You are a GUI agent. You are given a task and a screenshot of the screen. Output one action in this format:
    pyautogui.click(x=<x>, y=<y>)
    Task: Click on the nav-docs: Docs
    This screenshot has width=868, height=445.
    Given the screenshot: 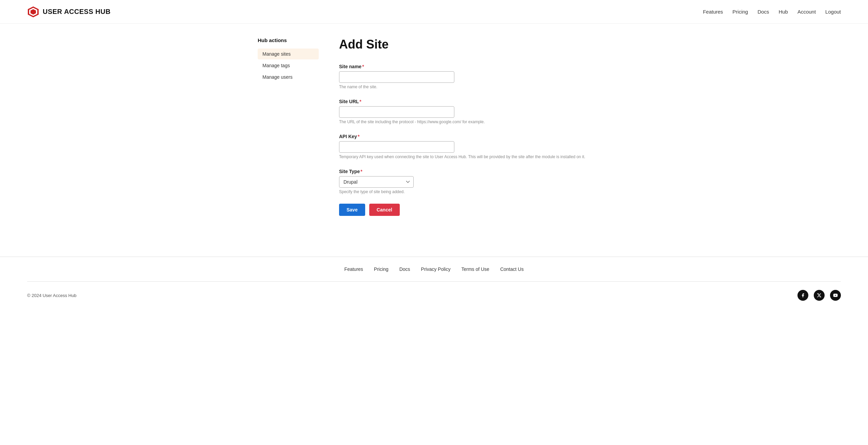 What is the action you would take?
    pyautogui.click(x=763, y=12)
    